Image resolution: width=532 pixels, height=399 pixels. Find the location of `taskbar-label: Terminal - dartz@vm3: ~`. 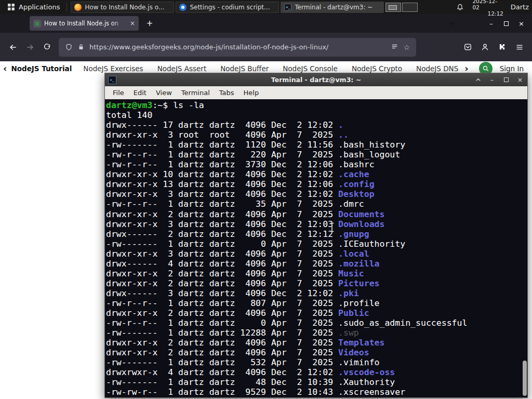

taskbar-label: Terminal - dartz@vm3: ~ is located at coordinates (338, 7).